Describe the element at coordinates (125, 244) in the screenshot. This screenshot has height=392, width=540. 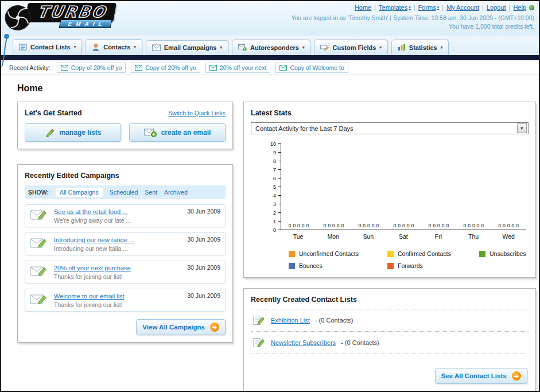
I see `campaign-item: Introducing our new range ... Introducin…` at that location.